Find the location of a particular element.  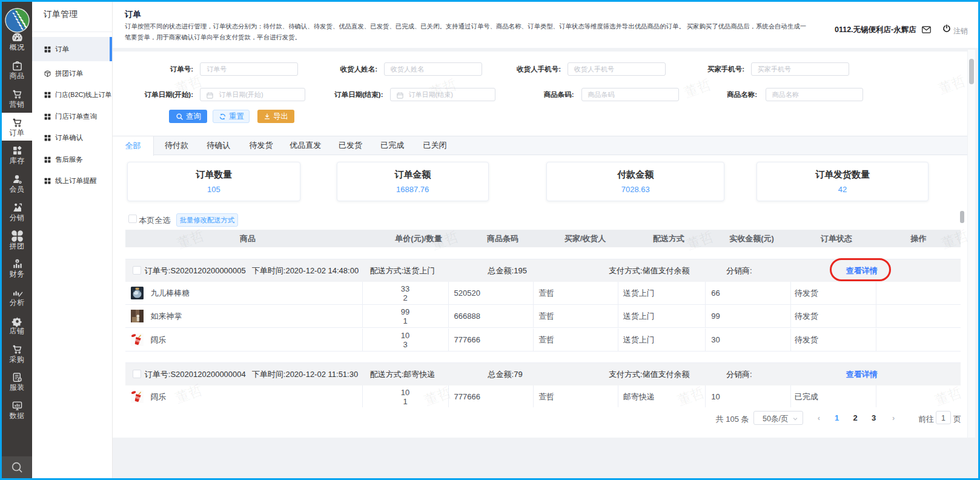

table-scrollbar is located at coordinates (962, 217).